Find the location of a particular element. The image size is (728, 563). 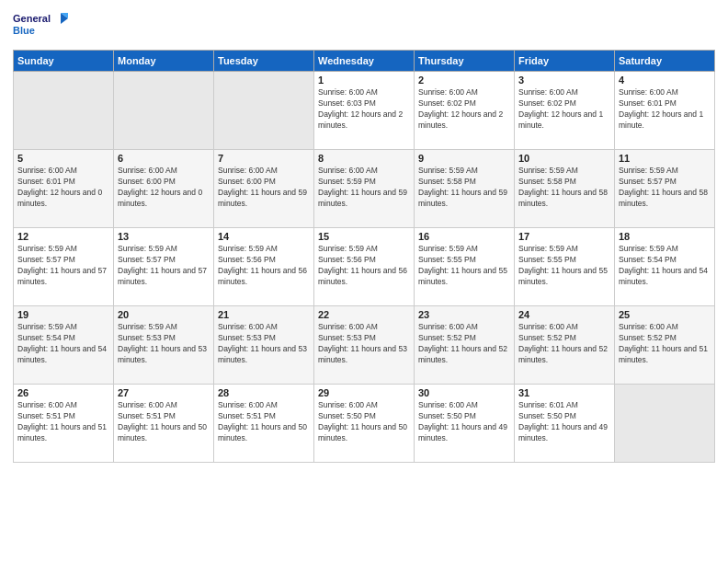

day-number: 28 is located at coordinates (264, 393).